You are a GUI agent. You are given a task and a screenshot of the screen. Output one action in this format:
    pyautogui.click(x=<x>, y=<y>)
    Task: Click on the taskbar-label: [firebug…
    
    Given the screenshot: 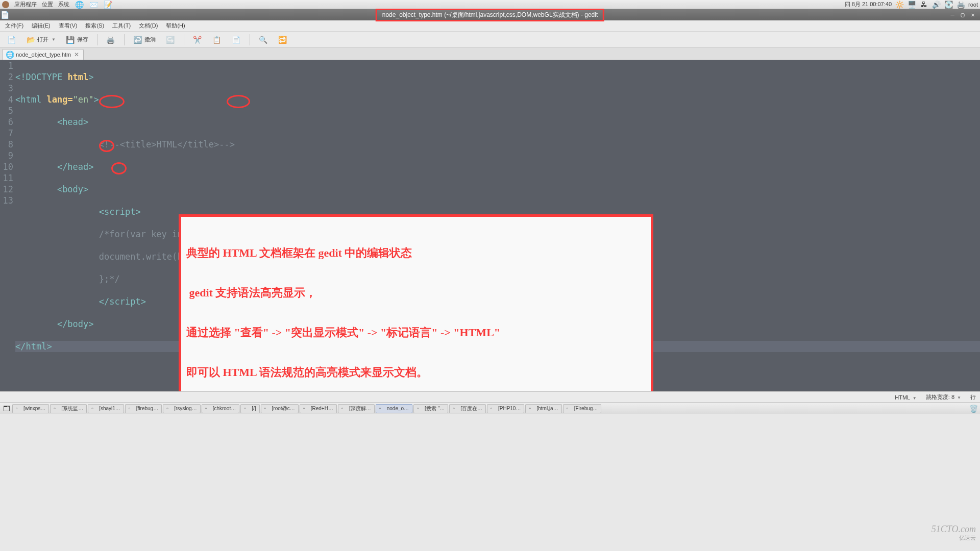 What is the action you would take?
    pyautogui.click(x=147, y=408)
    